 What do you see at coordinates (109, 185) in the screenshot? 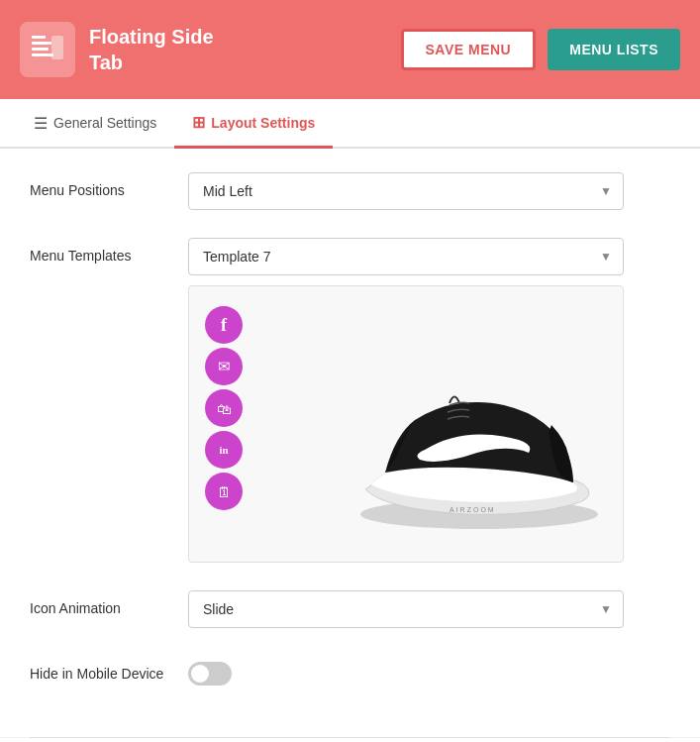
I see `menu-positions-label: Menu Positions` at bounding box center [109, 185].